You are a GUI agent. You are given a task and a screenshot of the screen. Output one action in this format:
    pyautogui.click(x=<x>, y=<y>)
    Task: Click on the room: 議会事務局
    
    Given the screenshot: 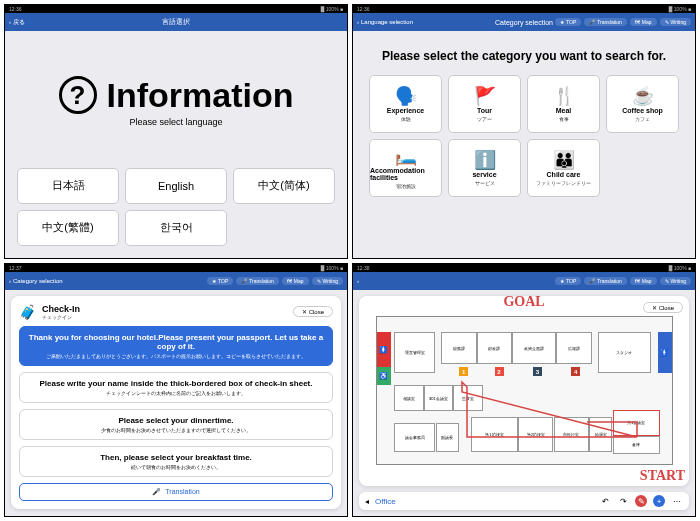 What is the action you would take?
    pyautogui.click(x=414, y=438)
    